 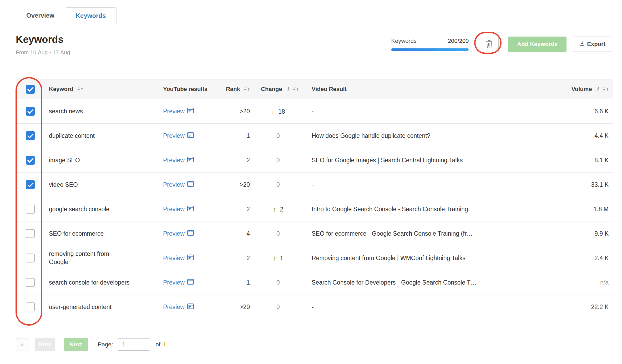 What do you see at coordinates (583, 89) in the screenshot?
I see `column-header-volume: Volume` at bounding box center [583, 89].